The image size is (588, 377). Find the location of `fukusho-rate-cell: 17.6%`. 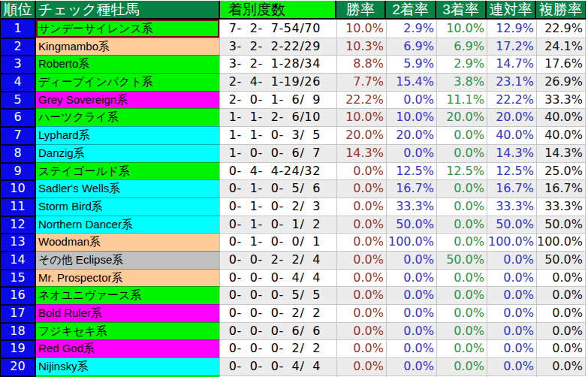

fukusho-rate-cell: 17.6% is located at coordinates (561, 64).